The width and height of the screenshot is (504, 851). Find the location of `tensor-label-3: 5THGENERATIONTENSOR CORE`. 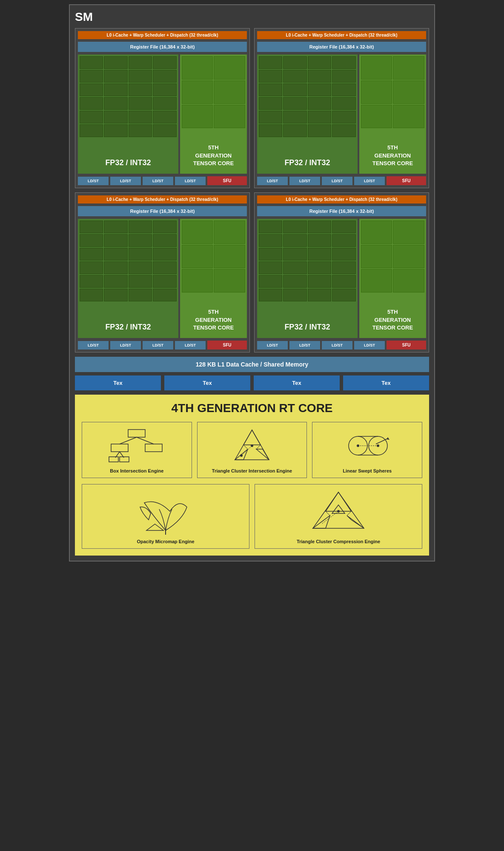

tensor-label-3: 5THGENERATIONTENSOR CORE is located at coordinates (214, 320).